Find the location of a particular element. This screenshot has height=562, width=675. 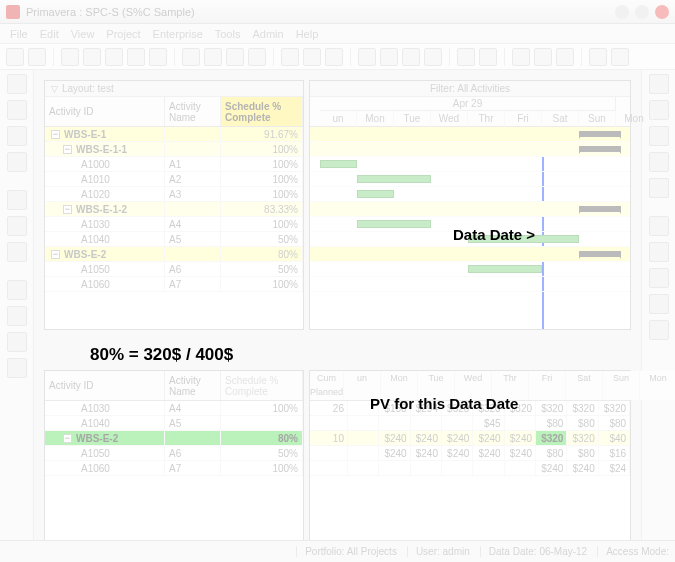

menu-tools: Tools is located at coordinates (228, 34).